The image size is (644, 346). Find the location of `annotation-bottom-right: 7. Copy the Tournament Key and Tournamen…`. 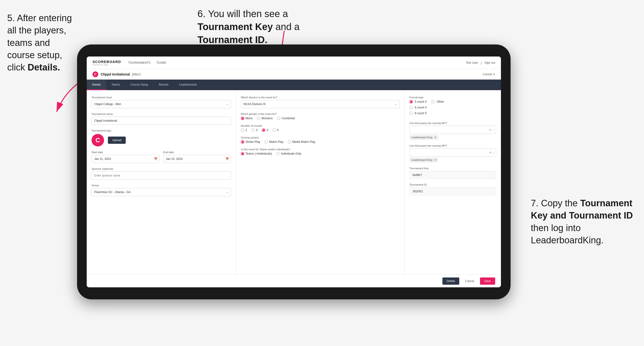

annotation-bottom-right: 7. Copy the Tournament Key and Tournamen… is located at coordinates (584, 222).